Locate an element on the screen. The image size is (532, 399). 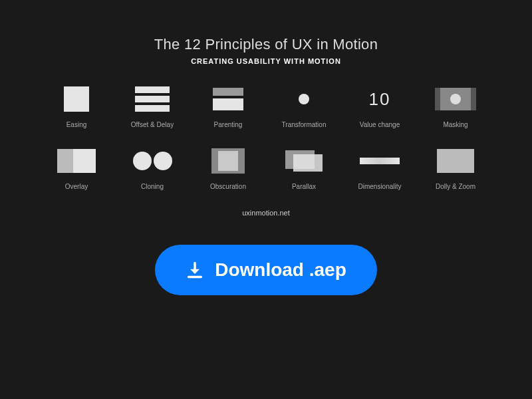
principle-label: Offset & Delay is located at coordinates (152, 125).